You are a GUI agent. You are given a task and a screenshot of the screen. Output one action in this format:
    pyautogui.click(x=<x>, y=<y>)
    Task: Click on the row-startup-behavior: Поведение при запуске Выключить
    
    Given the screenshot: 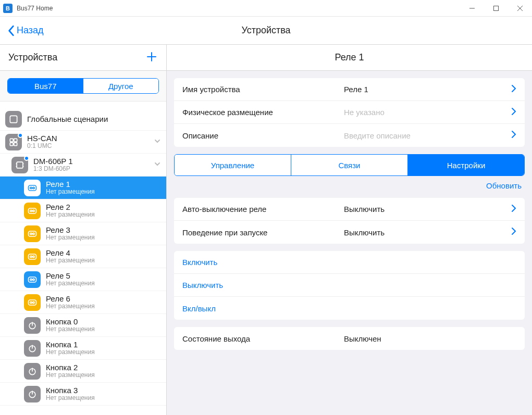 What is the action you would take?
    pyautogui.click(x=349, y=232)
    